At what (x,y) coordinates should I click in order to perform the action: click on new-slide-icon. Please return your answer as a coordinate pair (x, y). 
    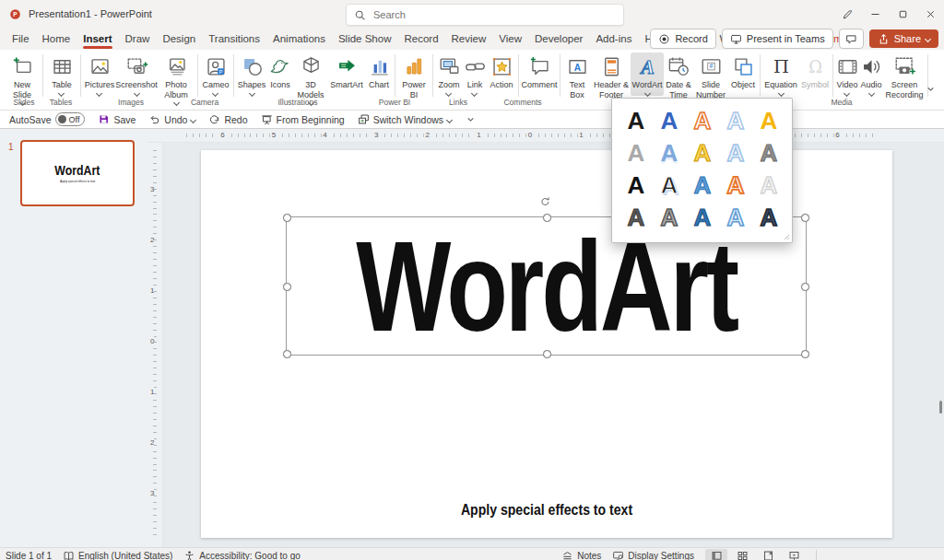
    Looking at the image, I should click on (22, 66).